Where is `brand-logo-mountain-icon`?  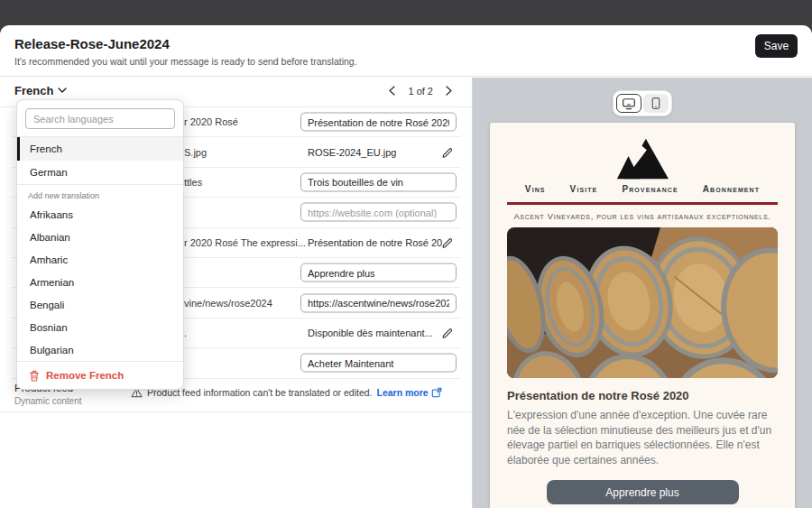 brand-logo-mountain-icon is located at coordinates (642, 159).